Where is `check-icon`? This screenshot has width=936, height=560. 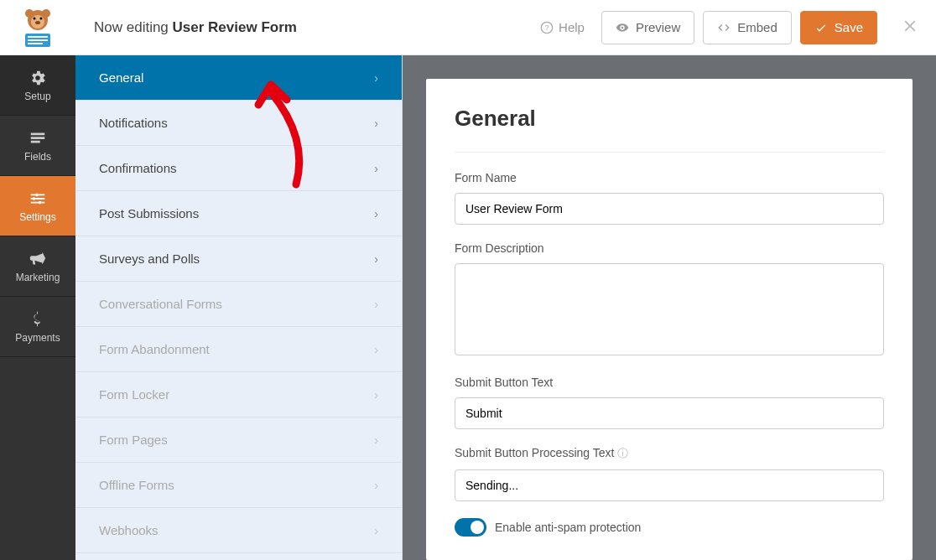 check-icon is located at coordinates (821, 28).